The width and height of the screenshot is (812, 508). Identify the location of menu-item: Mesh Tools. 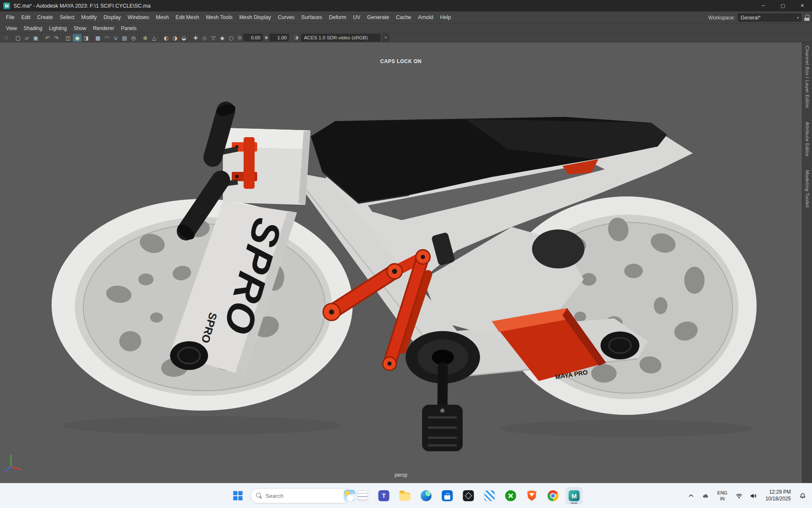
(219, 17).